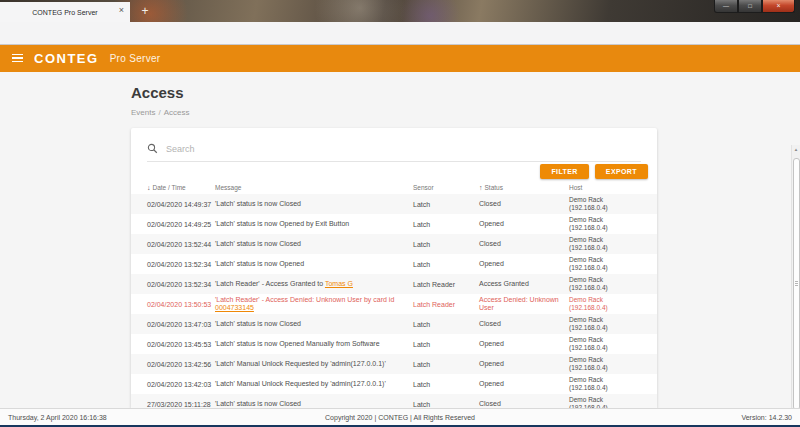 Image resolution: width=800 pixels, height=427 pixels. Describe the element at coordinates (400, 58) in the screenshot. I see `app-header: CONTEG Pro Server` at that location.